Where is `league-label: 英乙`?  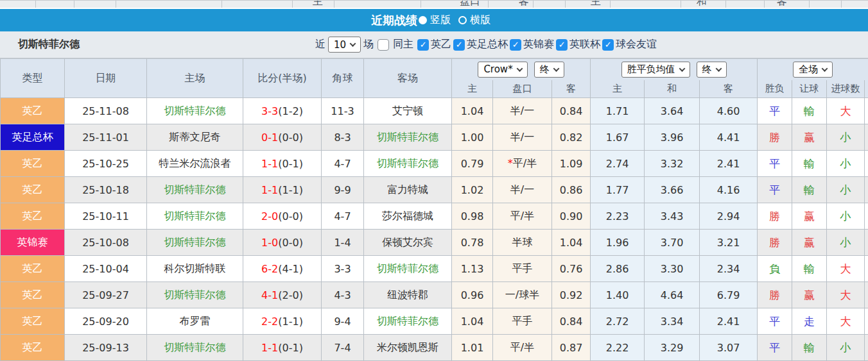 league-label: 英乙 is located at coordinates (441, 45).